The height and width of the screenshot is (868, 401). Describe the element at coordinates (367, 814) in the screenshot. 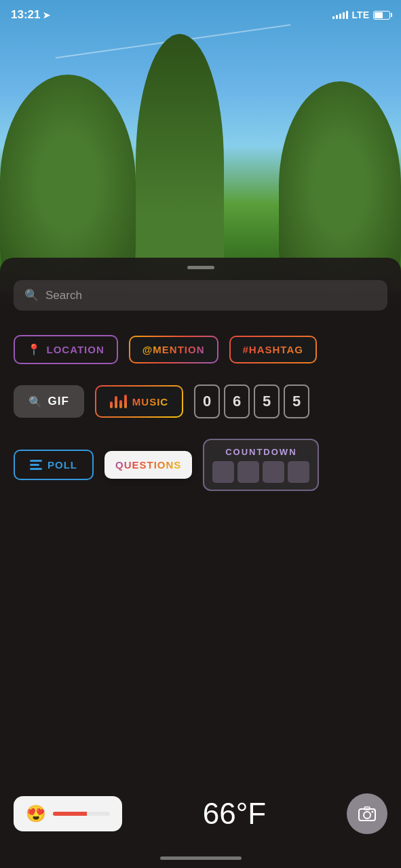

I see `camera-button` at that location.